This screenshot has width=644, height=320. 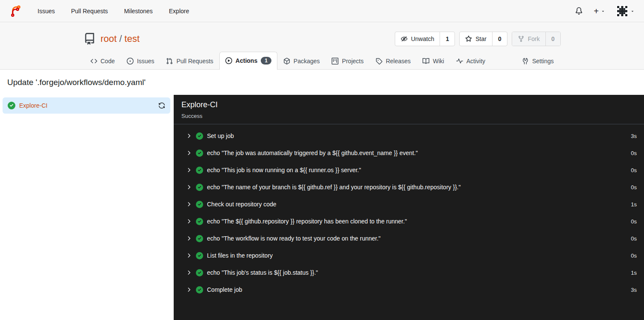 What do you see at coordinates (622, 11) in the screenshot?
I see `user-avatar-identicon` at bounding box center [622, 11].